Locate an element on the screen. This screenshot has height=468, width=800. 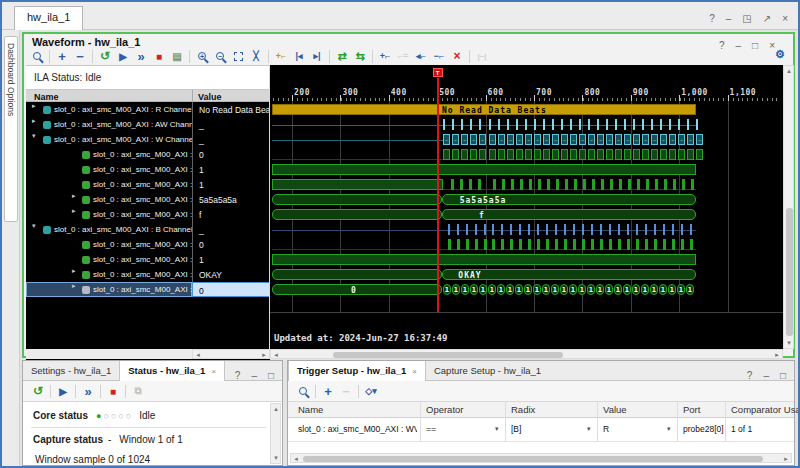
signal-value-cell: OKAY is located at coordinates (231, 274).